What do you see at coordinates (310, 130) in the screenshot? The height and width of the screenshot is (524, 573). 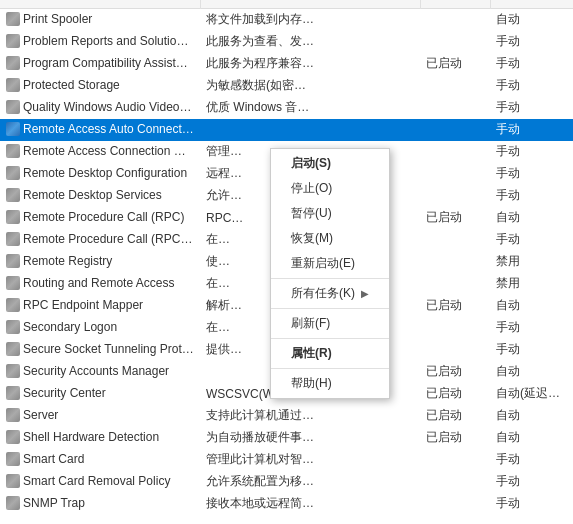 I see `service-desc` at bounding box center [310, 130].